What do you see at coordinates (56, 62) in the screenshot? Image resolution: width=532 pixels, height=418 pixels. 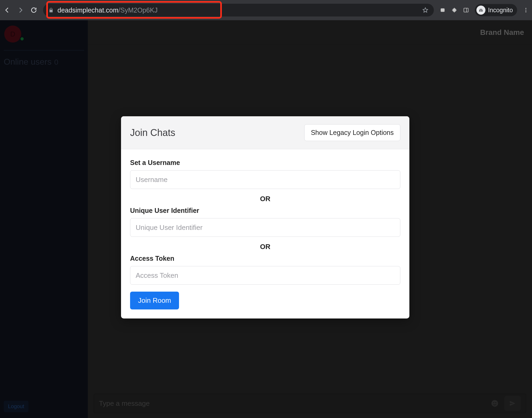 I see `online-users-count: 0` at bounding box center [56, 62].